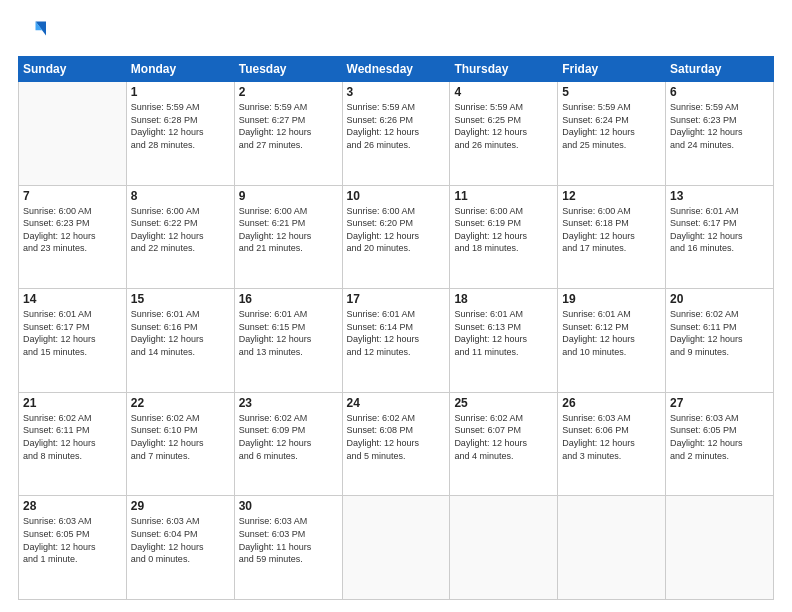  What do you see at coordinates (720, 341) in the screenshot?
I see `calendar-day-cell: 20Sunrise: 6:02 AM Sunset: 6:11 PM Dayli…` at bounding box center [720, 341].